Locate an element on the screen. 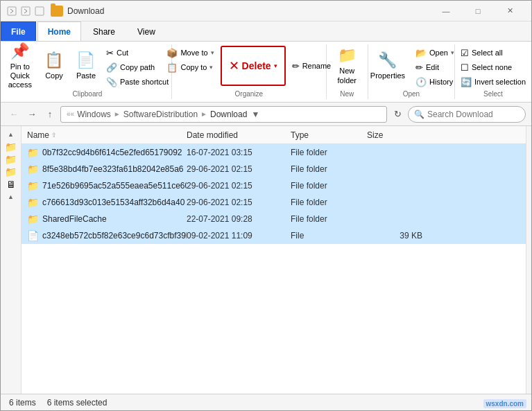 This screenshot has width=532, height=411. invert-label: Invert selection is located at coordinates (500, 82).